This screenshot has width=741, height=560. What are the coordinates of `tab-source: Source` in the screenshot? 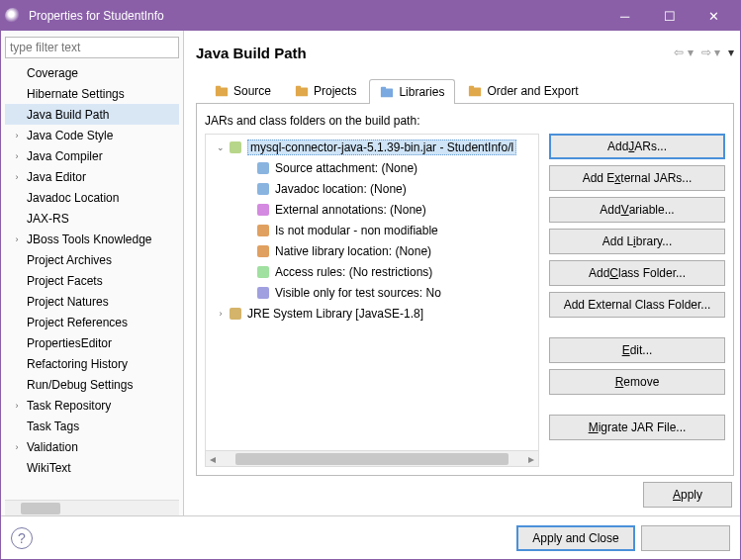 It's located at (243, 91).